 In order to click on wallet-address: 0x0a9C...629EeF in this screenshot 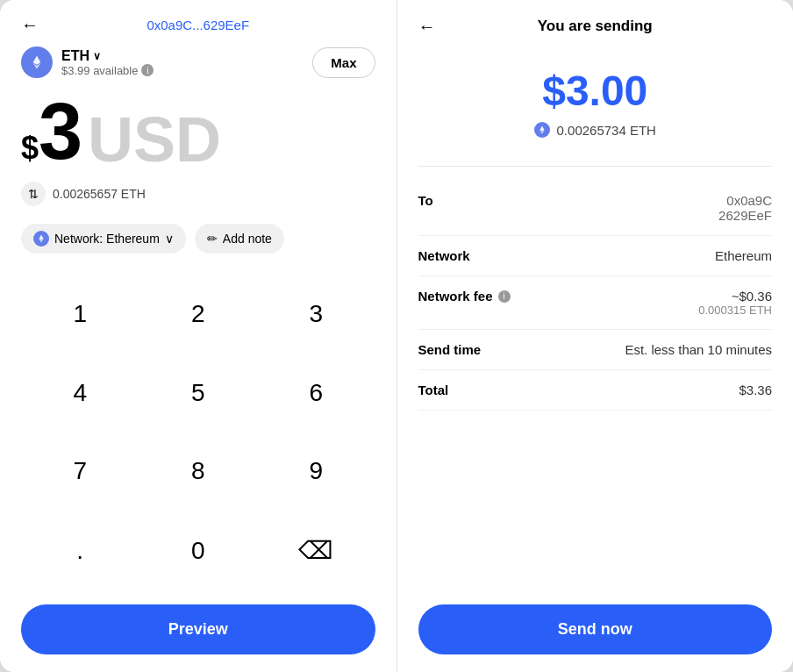, I will do `click(198, 25)`.